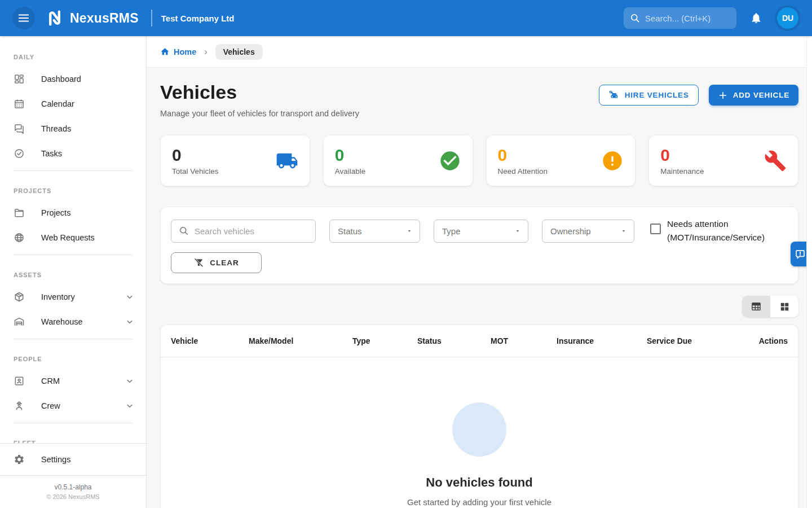  Describe the element at coordinates (561, 160) in the screenshot. I see `stat-card-need-attention: 0 Need Attention` at that location.